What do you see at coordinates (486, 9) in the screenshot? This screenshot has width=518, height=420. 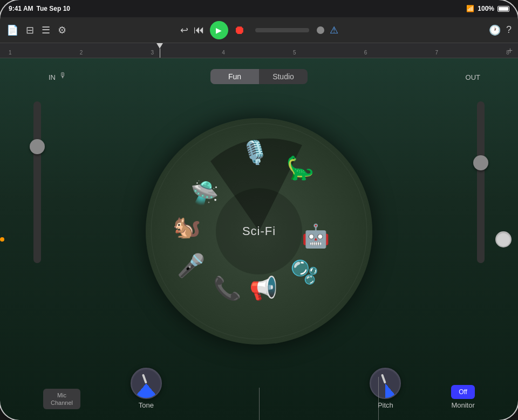 I see `battery-percentage: 100%` at bounding box center [486, 9].